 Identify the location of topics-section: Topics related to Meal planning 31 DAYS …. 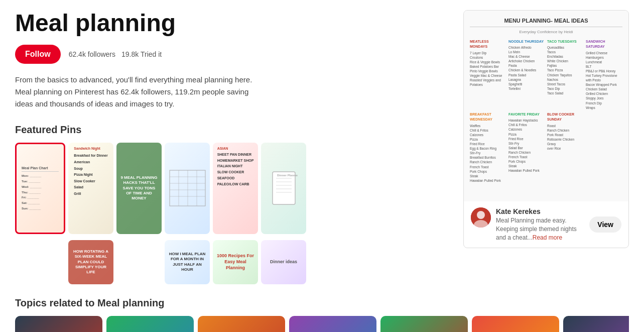
(322, 314).